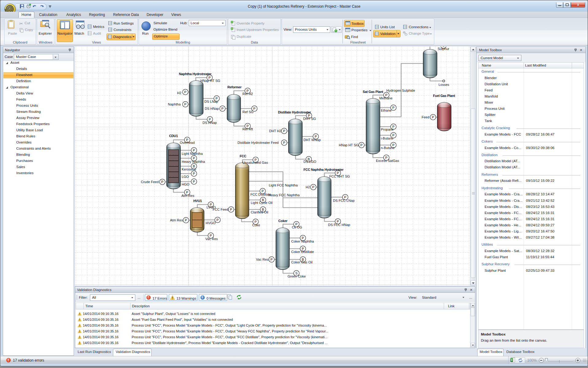 The width and height of the screenshot is (588, 368). What do you see at coordinates (303, 241) in the screenshot?
I see `svg-text: Coker Naphtha` at bounding box center [303, 241].